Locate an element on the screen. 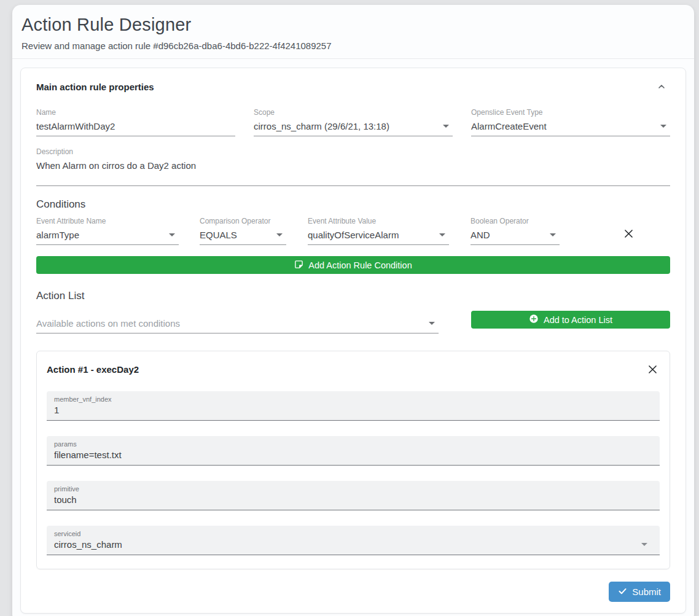 Image resolution: width=699 pixels, height=616 pixels. serviceid-select-value: cirros_ns_charm is located at coordinates (88, 544).